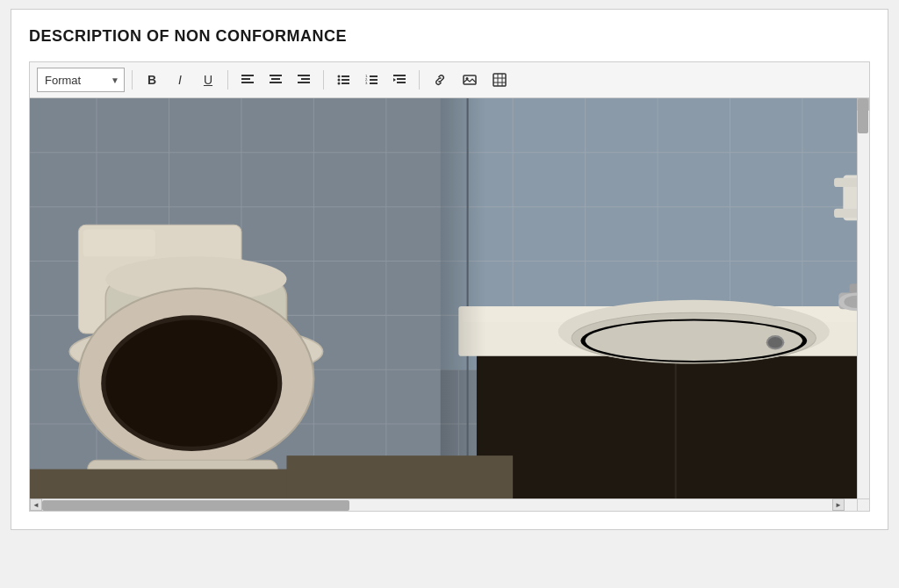  I want to click on scroll-left-arrow: ◄, so click(36, 505).